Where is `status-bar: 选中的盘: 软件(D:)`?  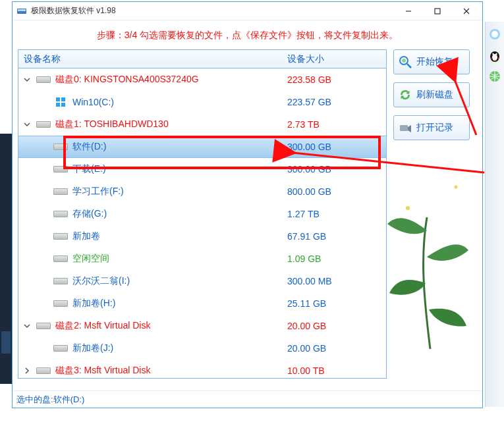 status-bar: 选中的盘: 软件(D:) is located at coordinates (248, 399).